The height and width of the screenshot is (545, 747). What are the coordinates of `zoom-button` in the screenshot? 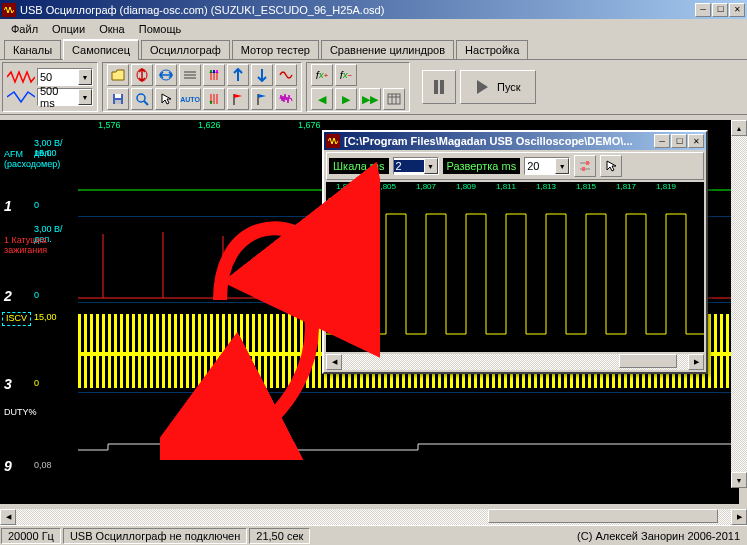 It's located at (142, 99).